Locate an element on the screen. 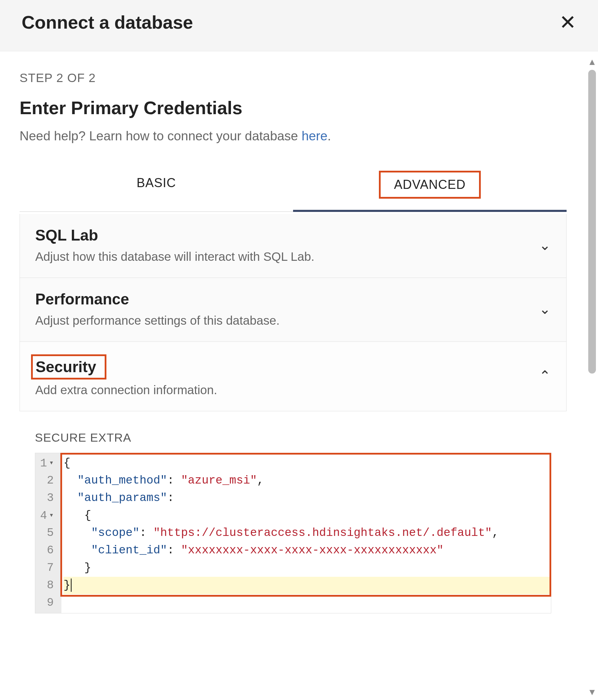 The height and width of the screenshot is (700, 598). accordion-performance-title: Performance is located at coordinates (284, 299).